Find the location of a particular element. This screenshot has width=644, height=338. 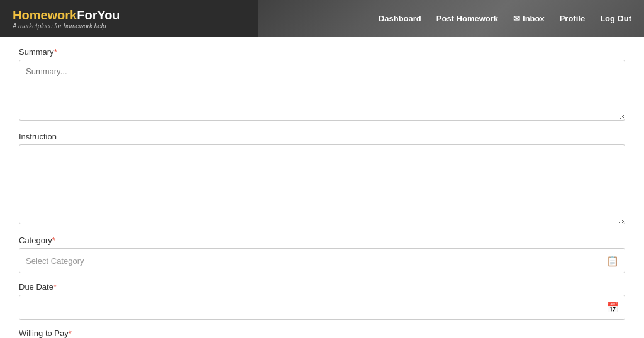

inbox-icon: ✉ is located at coordinates (517, 19).